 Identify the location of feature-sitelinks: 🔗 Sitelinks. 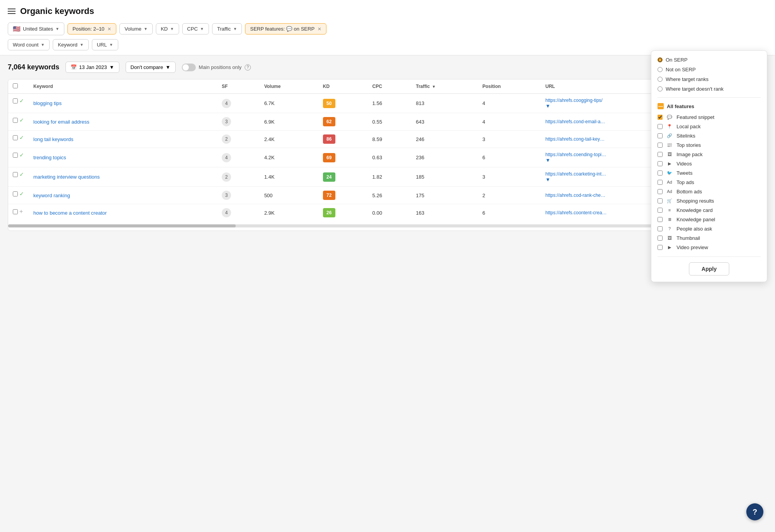
(709, 136).